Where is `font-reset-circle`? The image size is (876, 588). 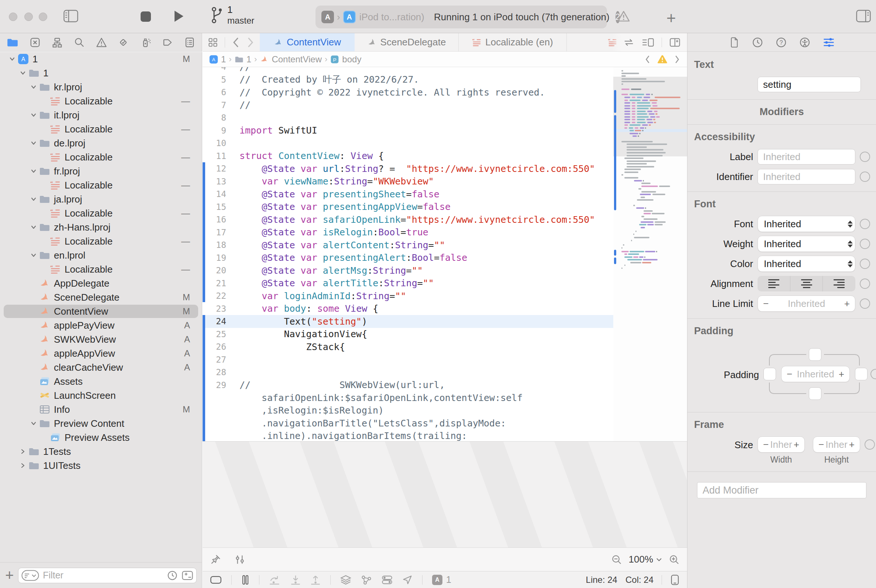
font-reset-circle is located at coordinates (865, 224).